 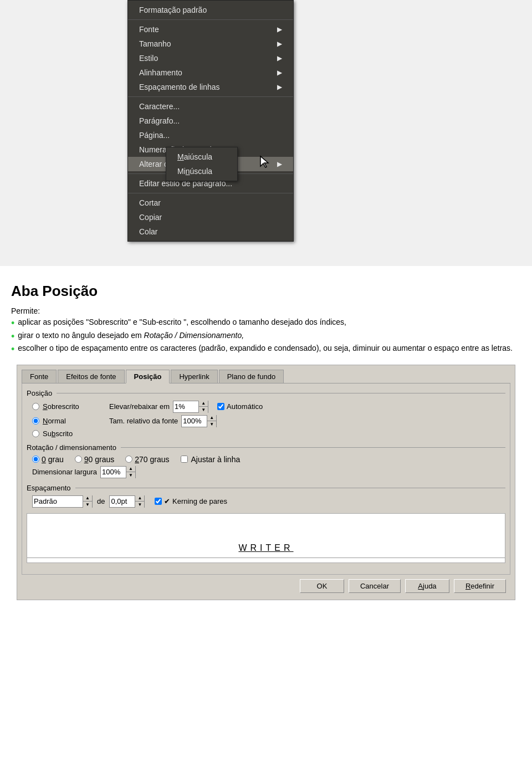 What do you see at coordinates (266, 448) in the screenshot?
I see `group-rotacao-header: Rotação / dimensionamento` at bounding box center [266, 448].